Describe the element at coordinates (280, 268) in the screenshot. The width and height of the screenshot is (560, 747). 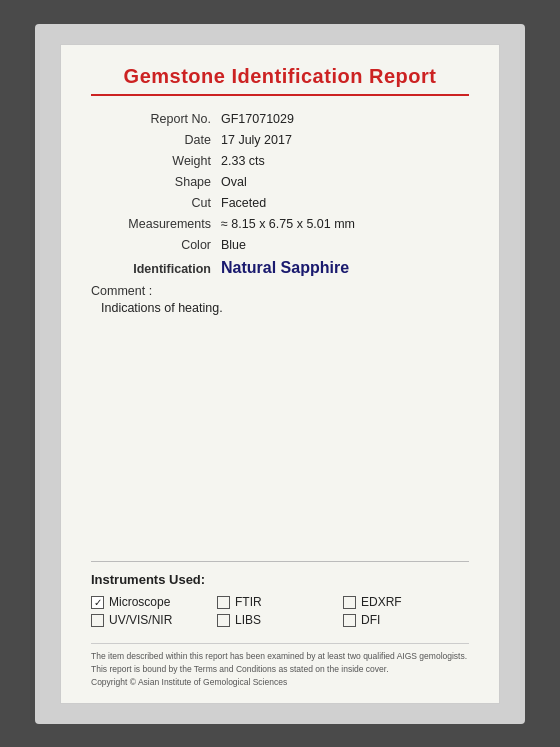
I see `identification-row: Identification Natural Sapphire` at that location.